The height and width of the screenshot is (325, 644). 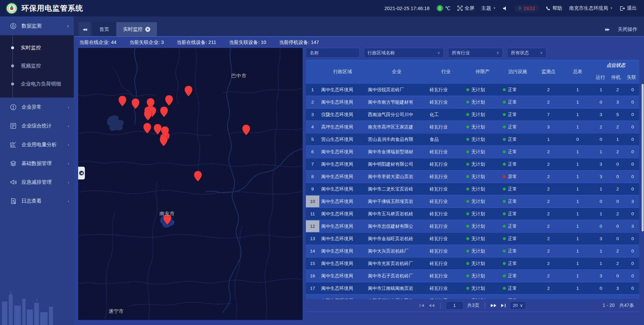 What do you see at coordinates (521, 305) in the screenshot?
I see `chevron-down-icon: ∨` at bounding box center [521, 305].